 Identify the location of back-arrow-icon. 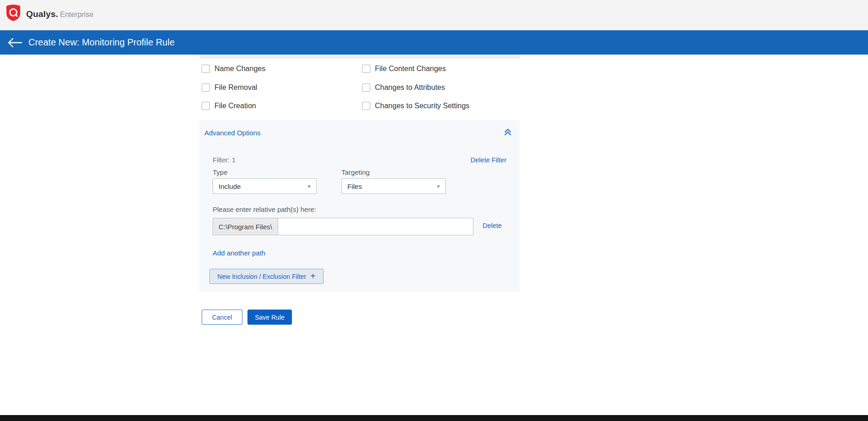
(15, 43).